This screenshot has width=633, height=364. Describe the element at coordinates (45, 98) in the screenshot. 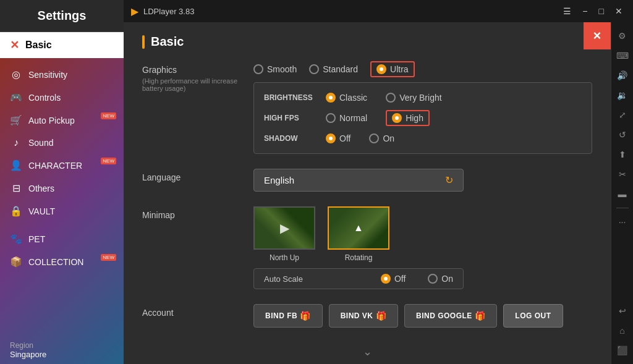

I see `controls-label: Controls` at that location.